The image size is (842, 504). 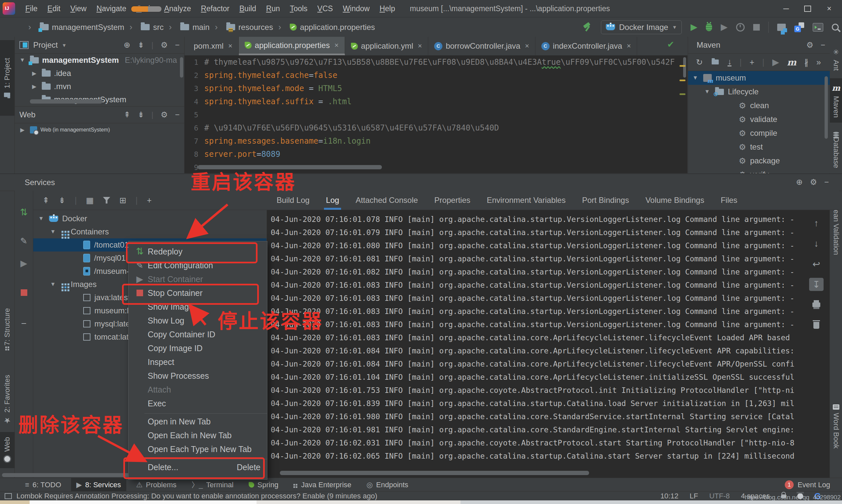 What do you see at coordinates (197, 496) in the screenshot?
I see `status-message: Lombok Requires Annotation Processing: D…` at bounding box center [197, 496].